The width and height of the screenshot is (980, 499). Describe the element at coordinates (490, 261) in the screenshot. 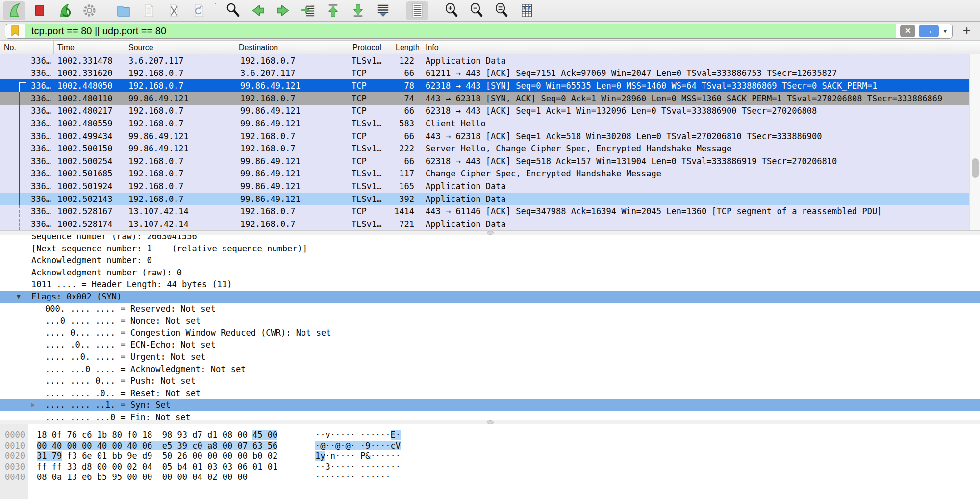

I see `detail-line: Acknowledgment number: 0` at that location.